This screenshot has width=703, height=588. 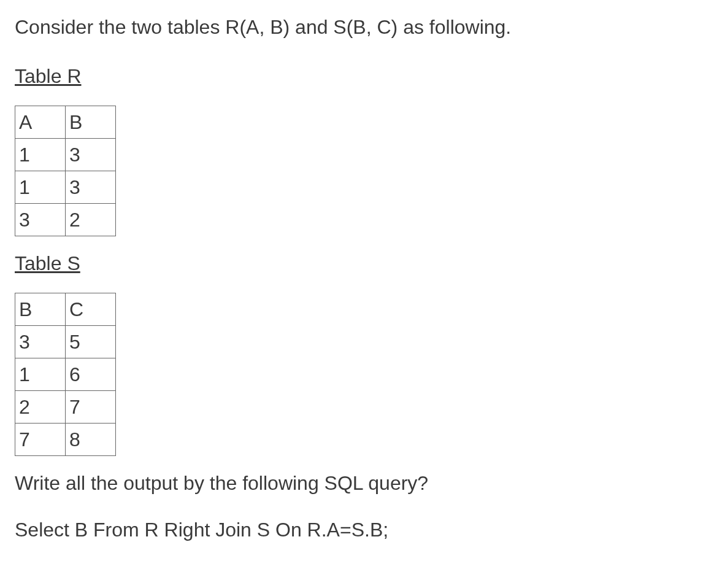 What do you see at coordinates (91, 309) in the screenshot?
I see `table-header: C` at bounding box center [91, 309].